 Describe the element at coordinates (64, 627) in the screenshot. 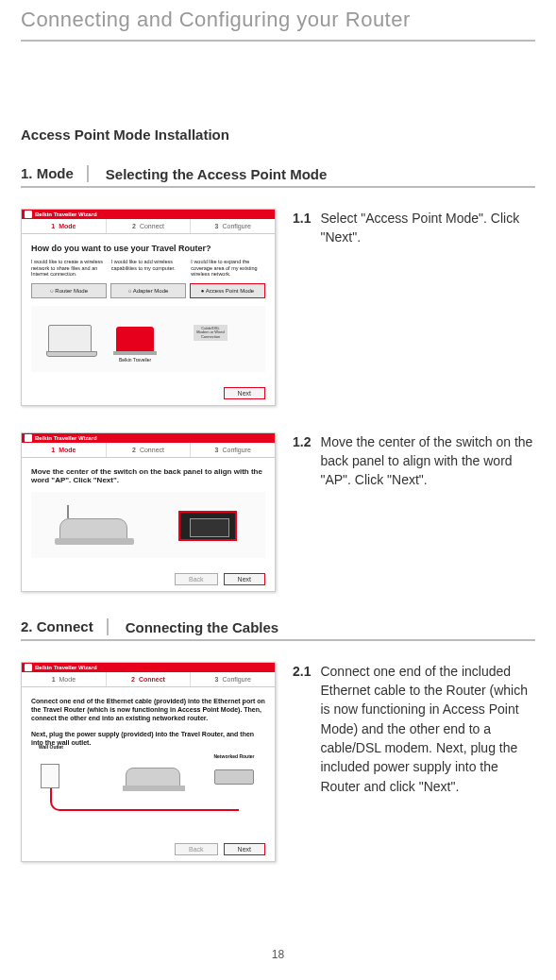

I see `step-2-num: 2. Connect` at that location.